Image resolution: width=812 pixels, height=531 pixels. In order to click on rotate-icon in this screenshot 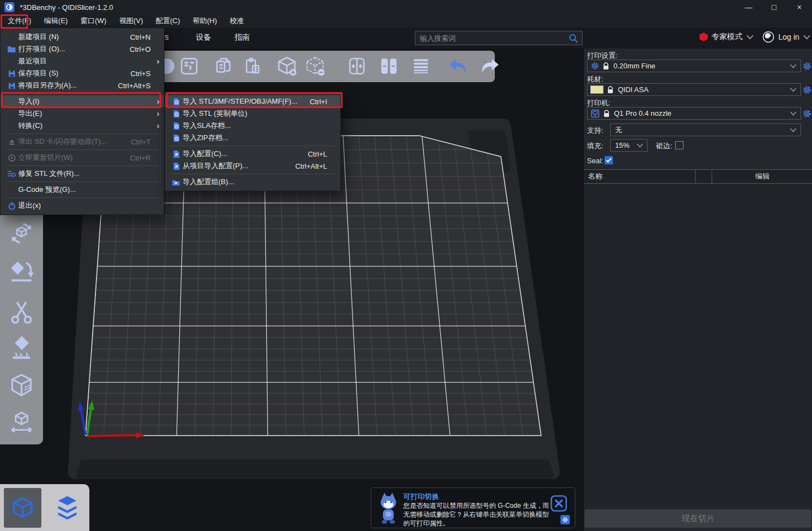, I will do `click(22, 233)`.